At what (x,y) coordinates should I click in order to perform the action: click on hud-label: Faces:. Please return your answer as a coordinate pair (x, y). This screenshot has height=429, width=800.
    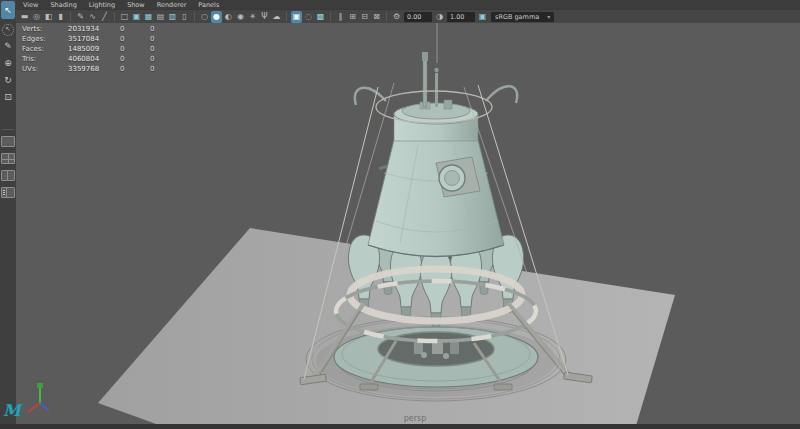
    Looking at the image, I should click on (45, 49).